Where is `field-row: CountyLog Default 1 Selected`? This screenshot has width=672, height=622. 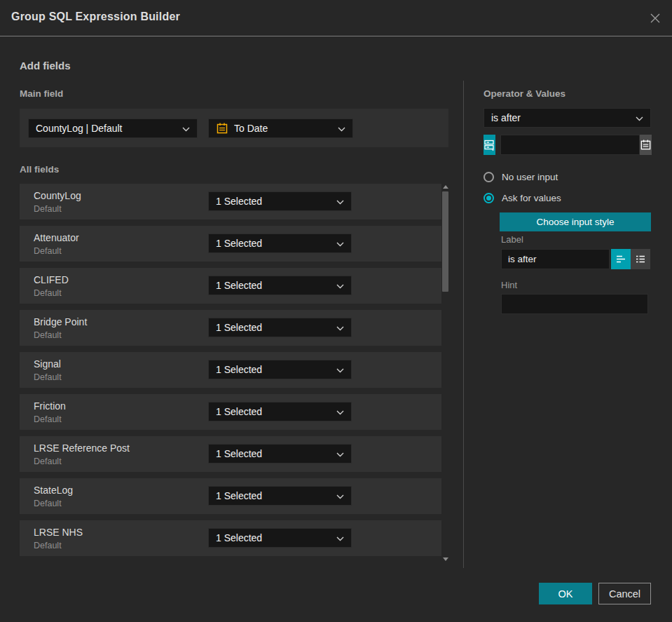 field-row: CountyLog Default 1 Selected is located at coordinates (231, 202).